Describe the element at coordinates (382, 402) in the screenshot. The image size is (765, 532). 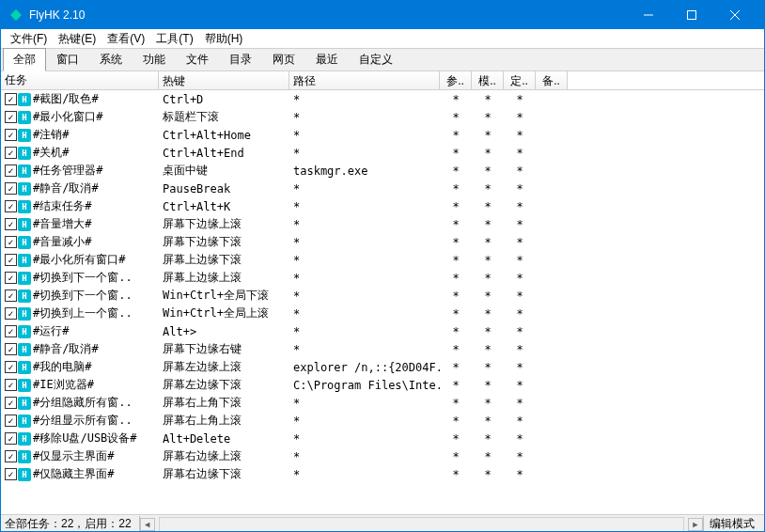
I see `table-row: #分组隐藏所有窗..屏幕右上角下滚****` at that location.